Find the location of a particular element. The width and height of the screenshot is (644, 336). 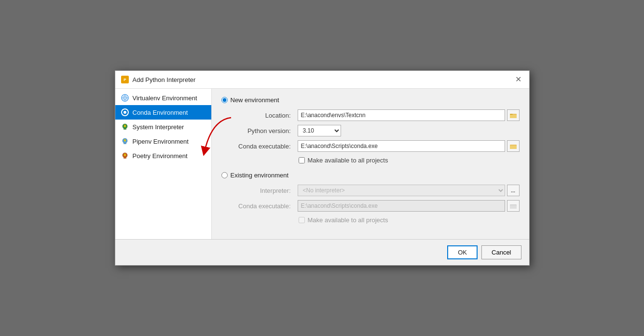

location-input-row is located at coordinates (409, 115).